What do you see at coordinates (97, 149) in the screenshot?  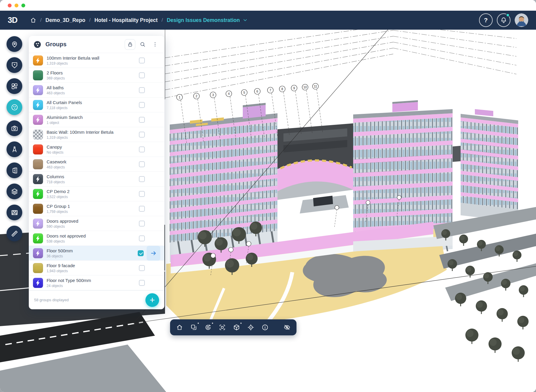 I see `group-row: CanopyNo objects` at bounding box center [97, 149].